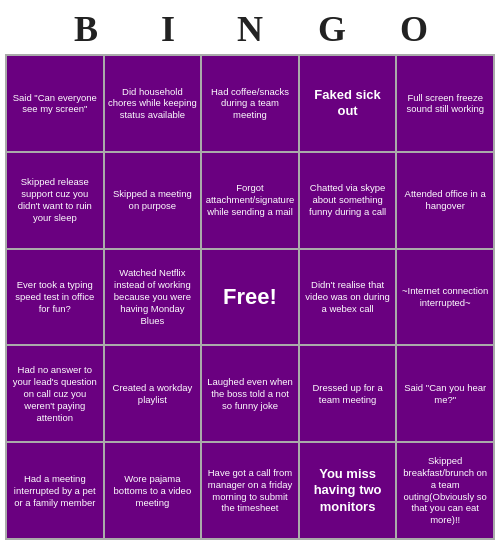 The height and width of the screenshot is (544, 500). Describe the element at coordinates (250, 104) in the screenshot. I see `bingo-cell-2: Had coffee/snacks during a team meeting` at that location.